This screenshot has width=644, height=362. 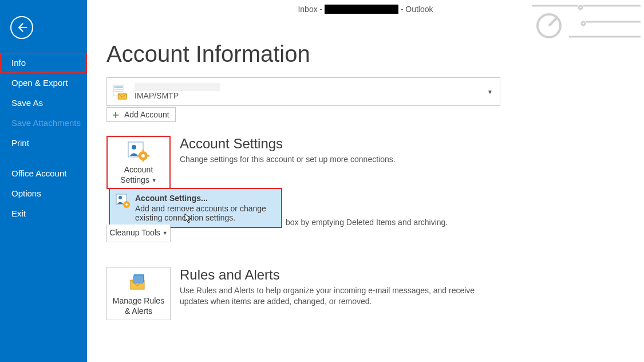 What do you see at coordinates (44, 213) in the screenshot?
I see `sidebar-item-exit: Exit` at bounding box center [44, 213].